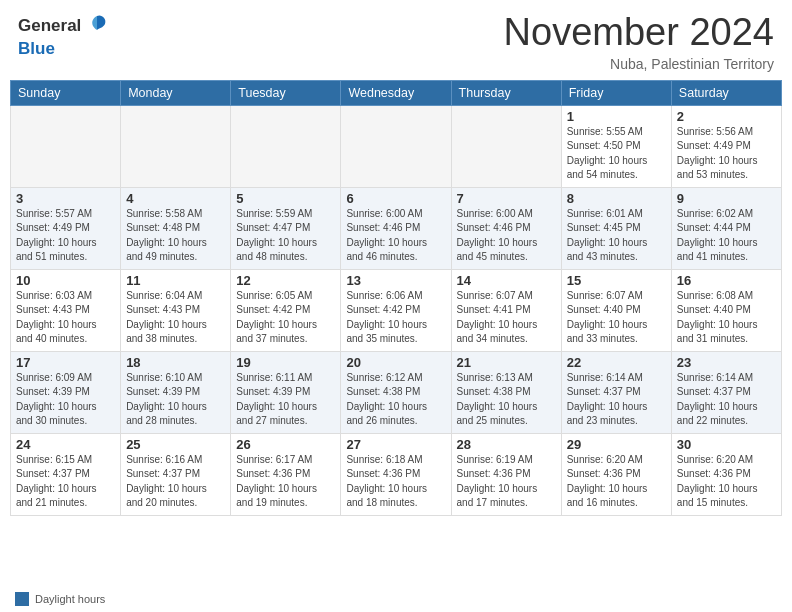  What do you see at coordinates (176, 444) in the screenshot?
I see `day-number: 25` at bounding box center [176, 444].